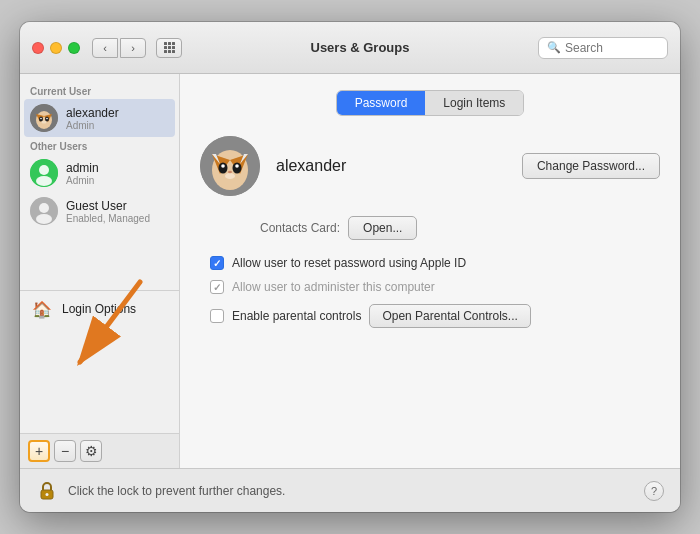 The image size is (700, 534). Describe the element at coordinates (217, 287) in the screenshot. I see `checkbox-administer: ✓` at that location.